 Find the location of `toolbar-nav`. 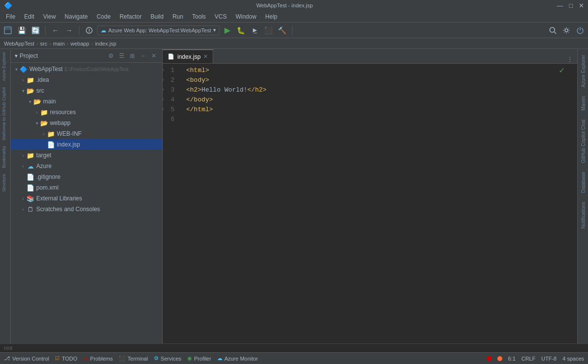

toolbar-nav is located at coordinates (89, 30).